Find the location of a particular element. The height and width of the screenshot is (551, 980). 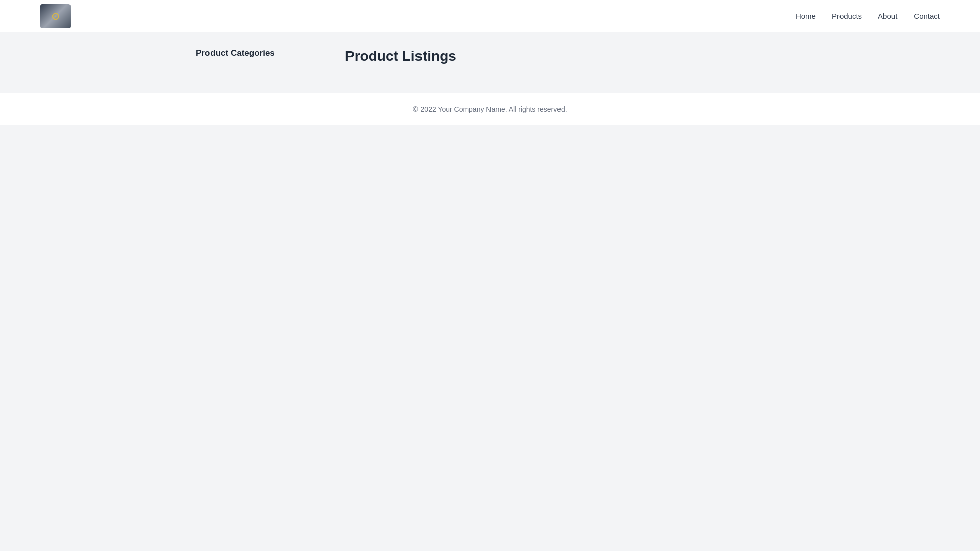

logo-image: ⊙ is located at coordinates (55, 16).